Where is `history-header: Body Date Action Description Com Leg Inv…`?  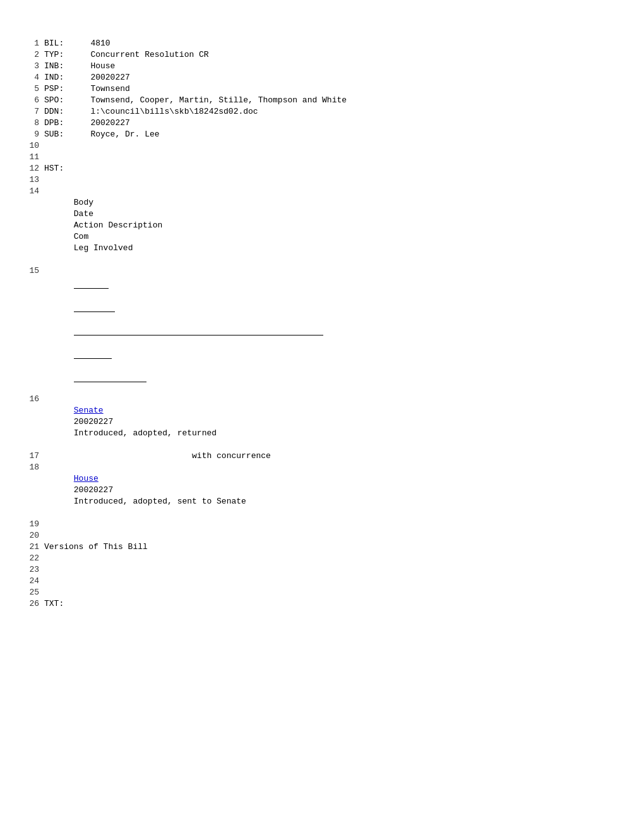
history-header: Body Date Action Description Com Leg Inv… is located at coordinates (331, 226).